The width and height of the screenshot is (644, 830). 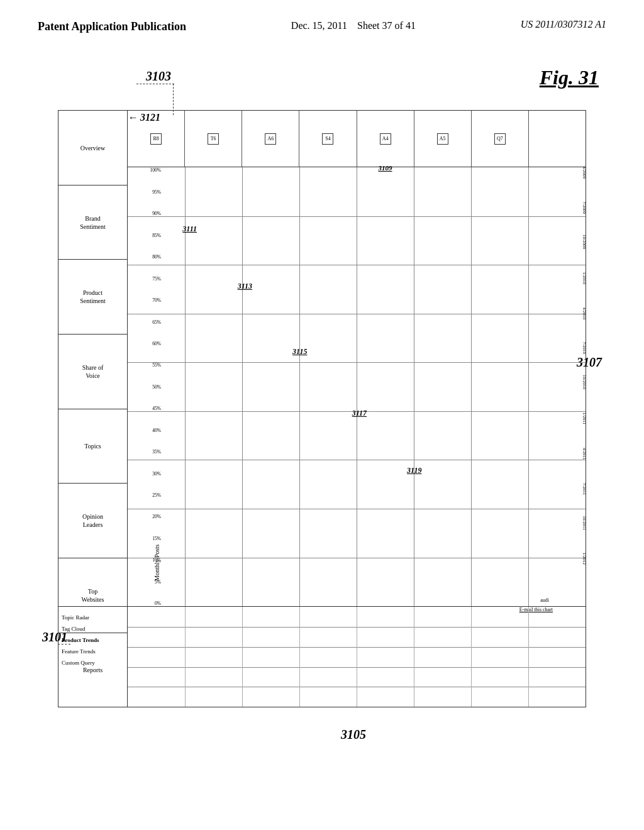 I want to click on fig-label: Fig. 31, so click(x=569, y=78).